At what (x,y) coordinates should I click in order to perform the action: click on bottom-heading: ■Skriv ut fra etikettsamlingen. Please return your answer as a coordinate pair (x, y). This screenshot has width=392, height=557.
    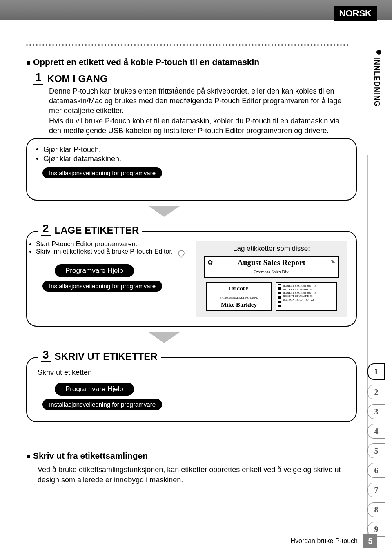
    Looking at the image, I should click on (189, 456).